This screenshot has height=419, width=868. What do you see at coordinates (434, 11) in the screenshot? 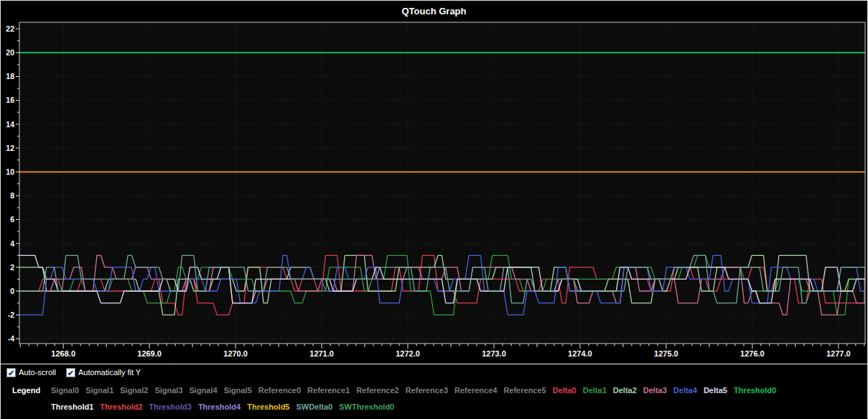
I see `window-title: QTouch Graph` at bounding box center [434, 11].